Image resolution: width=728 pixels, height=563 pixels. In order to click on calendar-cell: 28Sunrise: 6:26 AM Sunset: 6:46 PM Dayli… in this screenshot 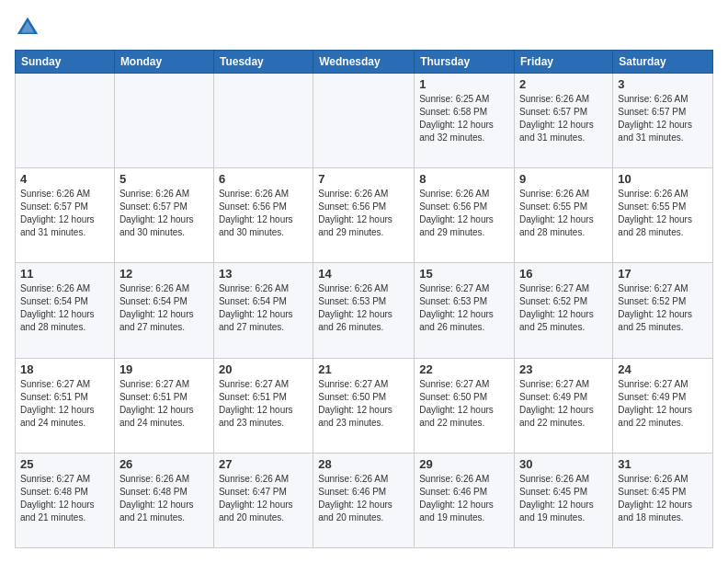, I will do `click(364, 500)`.